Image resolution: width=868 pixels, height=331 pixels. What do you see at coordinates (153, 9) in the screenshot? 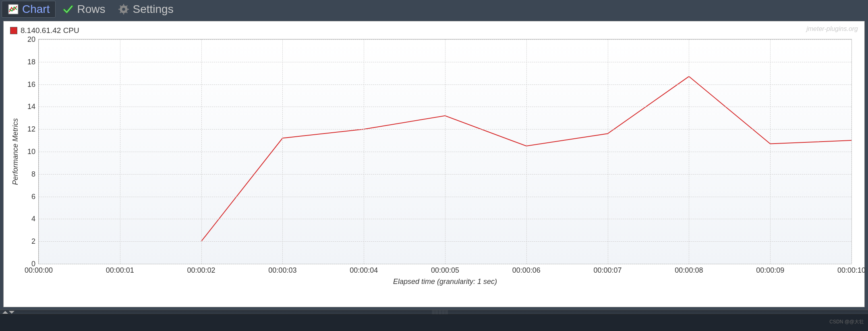
I see `tab-settings-label: Settings` at bounding box center [153, 9].